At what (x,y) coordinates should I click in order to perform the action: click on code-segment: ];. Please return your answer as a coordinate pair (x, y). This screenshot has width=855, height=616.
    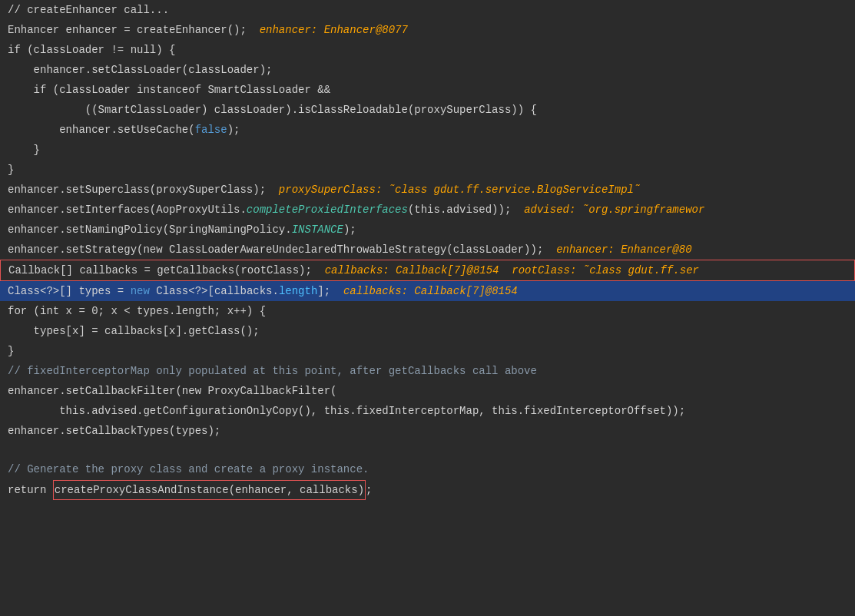
    Looking at the image, I should click on (330, 291).